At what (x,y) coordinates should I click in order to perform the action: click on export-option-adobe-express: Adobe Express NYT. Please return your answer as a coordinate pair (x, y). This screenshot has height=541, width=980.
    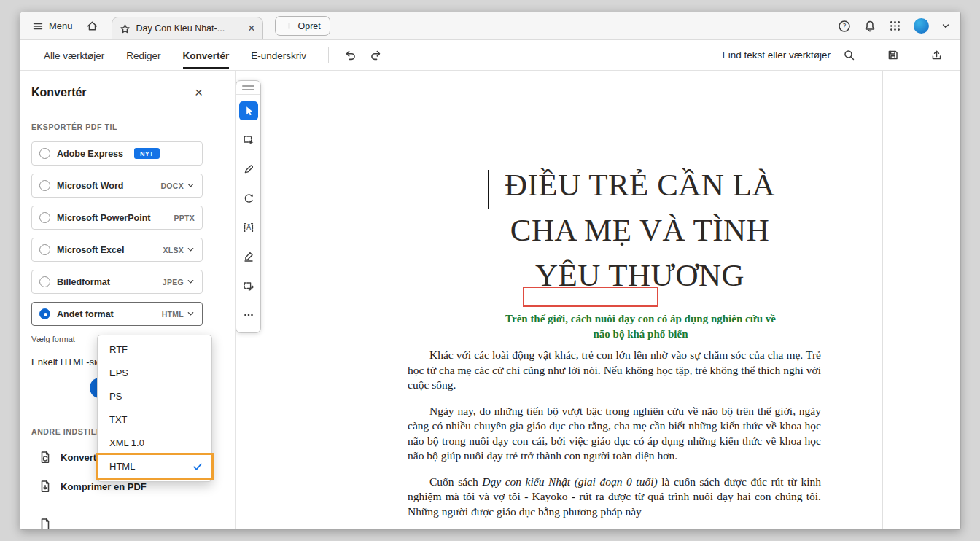
    Looking at the image, I should click on (117, 153).